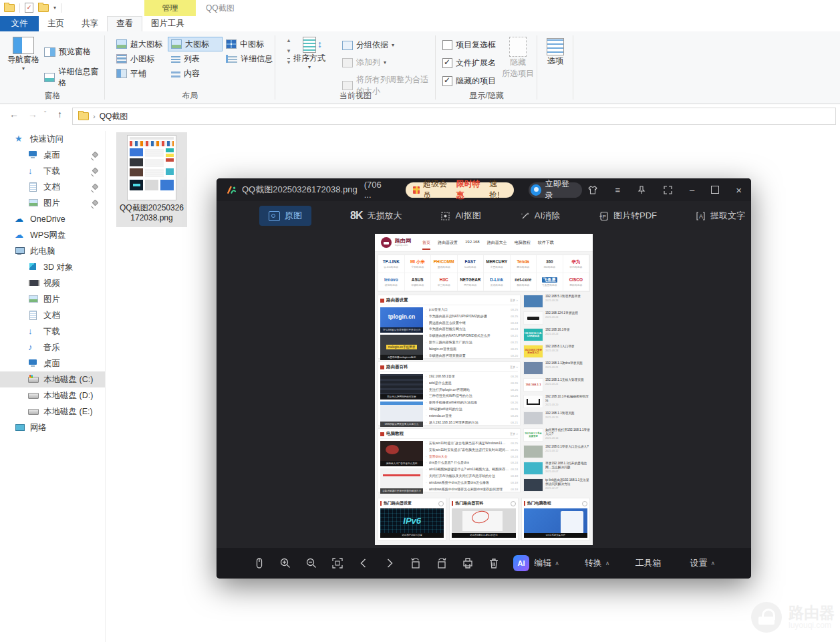 Image resolution: width=840 pixels, height=642 pixels. What do you see at coordinates (55, 8) in the screenshot?
I see `dropdown-caret-icon: ▾` at bounding box center [55, 8].